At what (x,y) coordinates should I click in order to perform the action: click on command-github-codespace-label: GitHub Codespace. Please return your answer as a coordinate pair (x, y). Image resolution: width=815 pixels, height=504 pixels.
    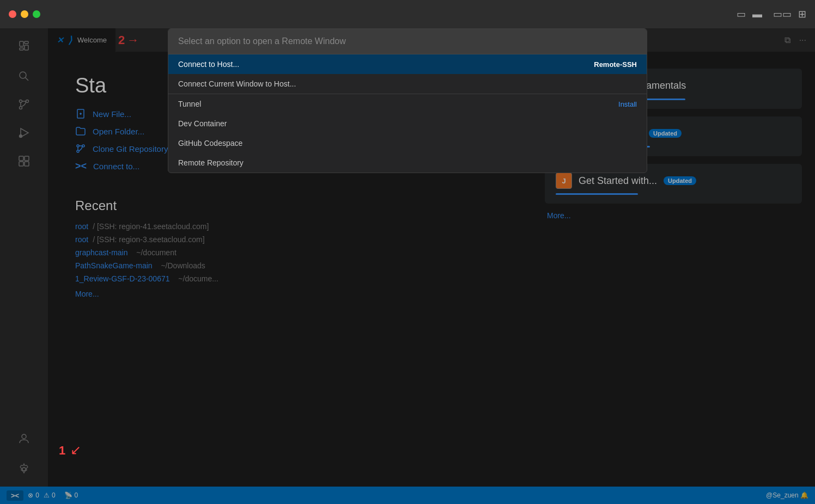
    Looking at the image, I should click on (210, 143).